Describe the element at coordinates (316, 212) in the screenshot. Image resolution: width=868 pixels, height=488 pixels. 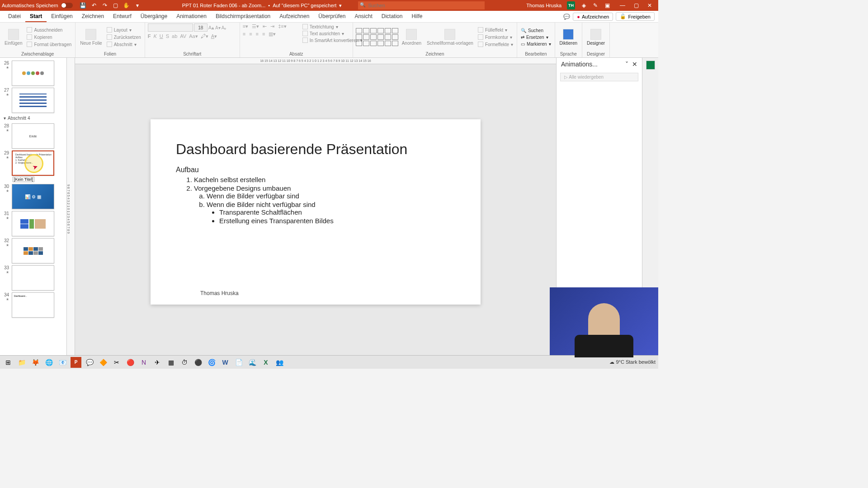
I see `slide-canvas: Dashboard basierende Präsentation Aufbau…` at that location.